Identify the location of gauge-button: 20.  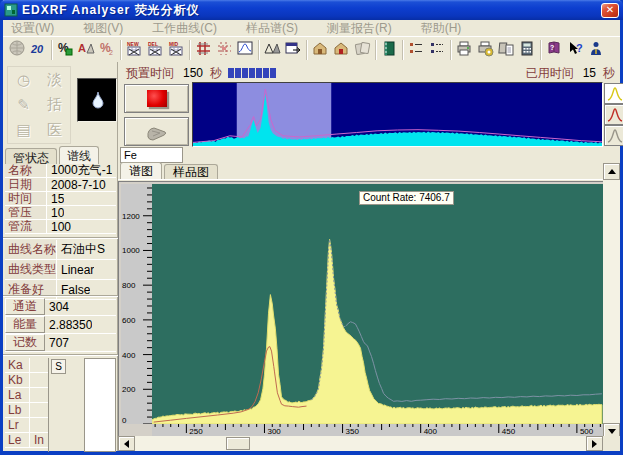
(38, 50).